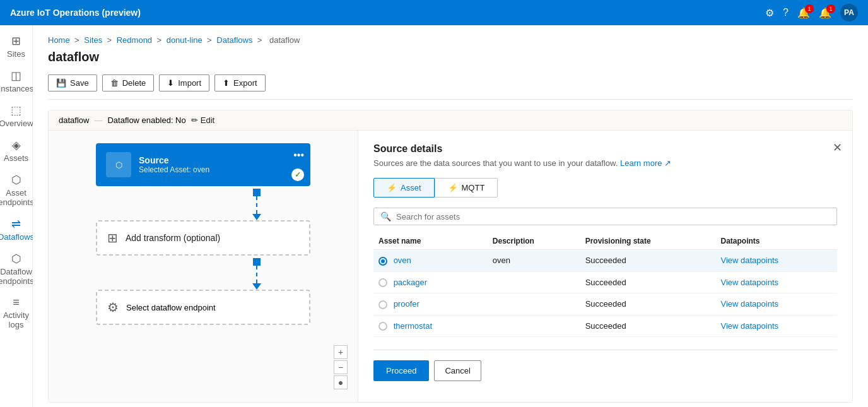 The height and width of the screenshot is (407, 868). I want to click on notifications-bell-icon: 🔔 1, so click(804, 13).